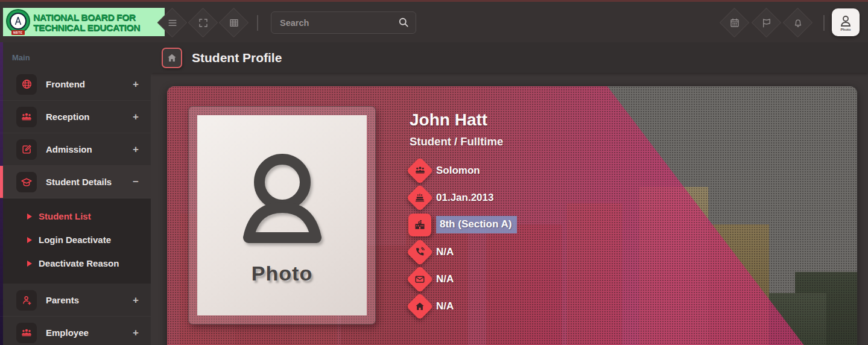  I want to click on person-plus-icon, so click(27, 300).